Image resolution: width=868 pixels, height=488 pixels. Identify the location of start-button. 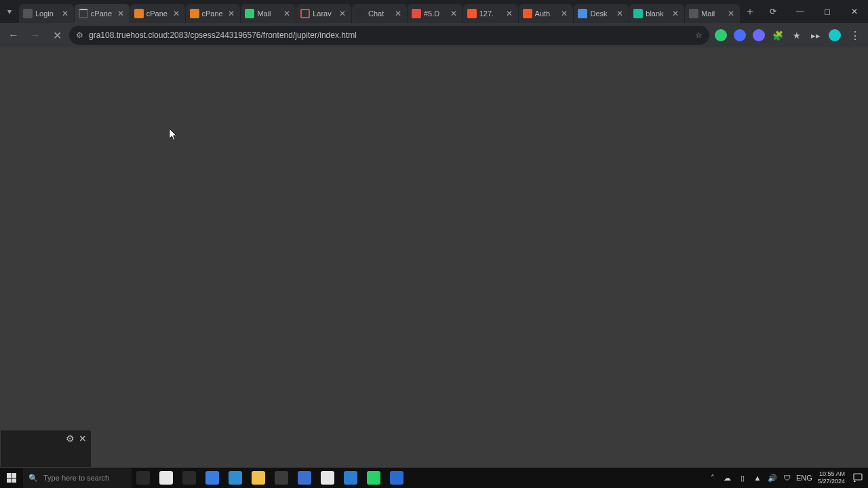
(12, 478).